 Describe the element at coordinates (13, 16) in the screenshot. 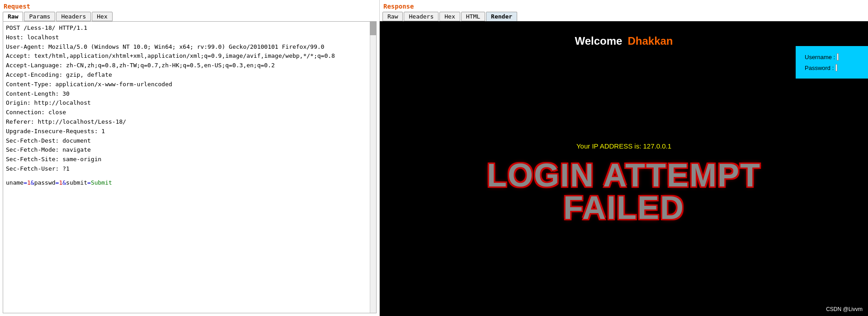

I see `tab-raw-request: Raw` at that location.